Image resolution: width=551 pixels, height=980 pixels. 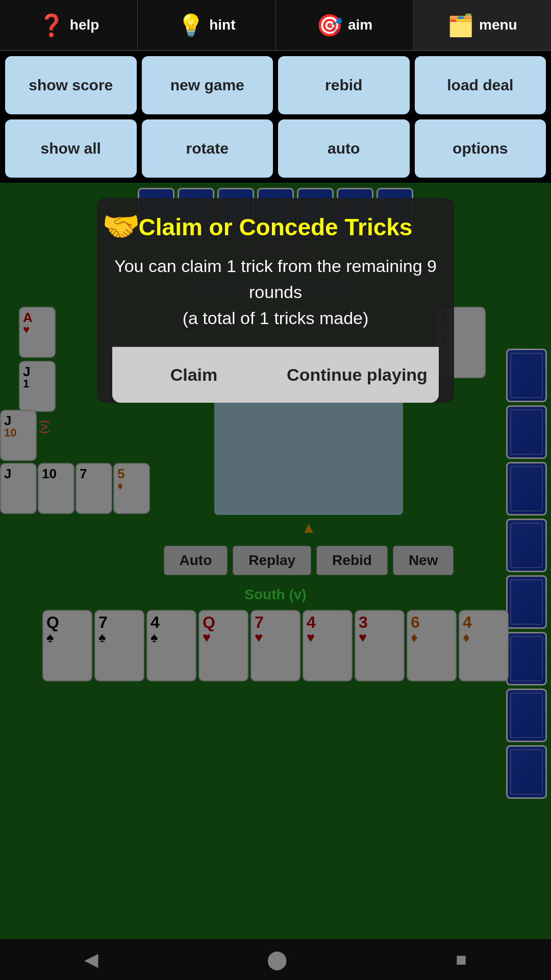 What do you see at coordinates (481, 85) in the screenshot?
I see `load-deal-button: load deal` at bounding box center [481, 85].